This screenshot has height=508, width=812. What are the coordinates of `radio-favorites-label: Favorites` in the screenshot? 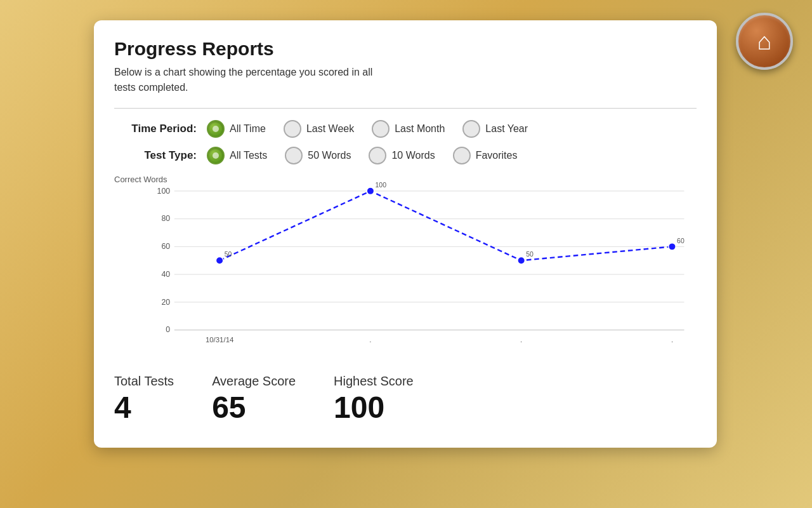 It's located at (497, 156).